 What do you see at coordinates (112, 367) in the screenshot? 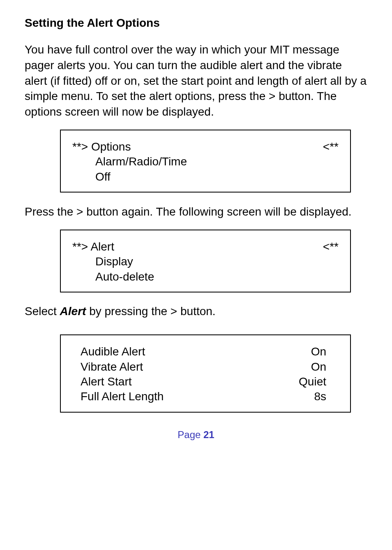
I see `setting-label: Vibrate Alert` at bounding box center [112, 367].